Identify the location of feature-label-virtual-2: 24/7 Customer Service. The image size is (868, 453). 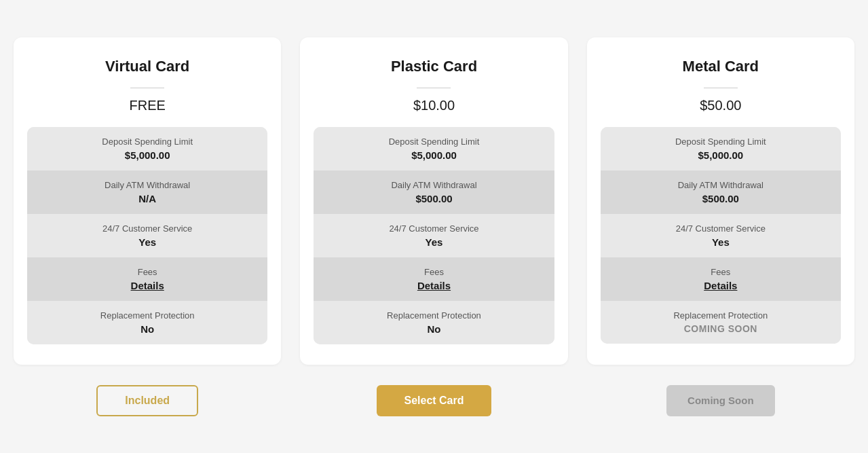
(147, 228).